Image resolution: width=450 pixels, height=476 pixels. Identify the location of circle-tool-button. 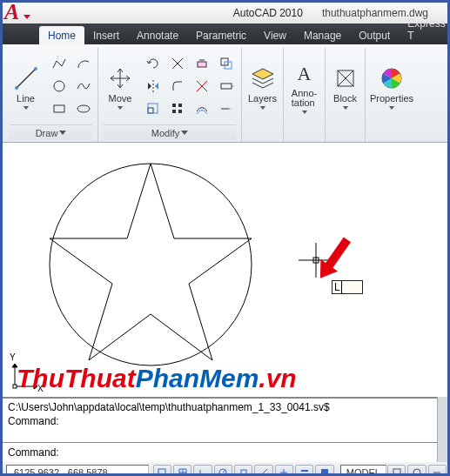
(59, 86).